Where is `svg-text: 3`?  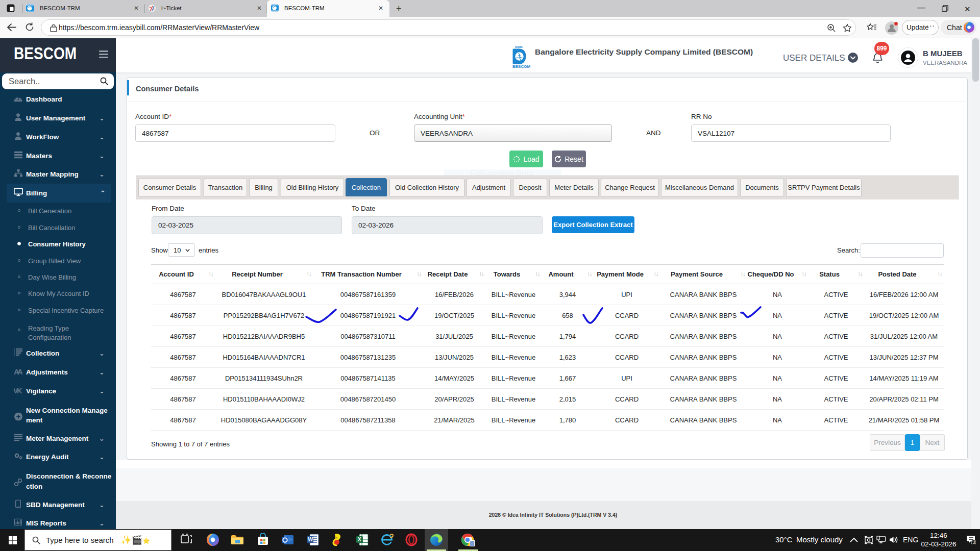 svg-text: 3 is located at coordinates (974, 542).